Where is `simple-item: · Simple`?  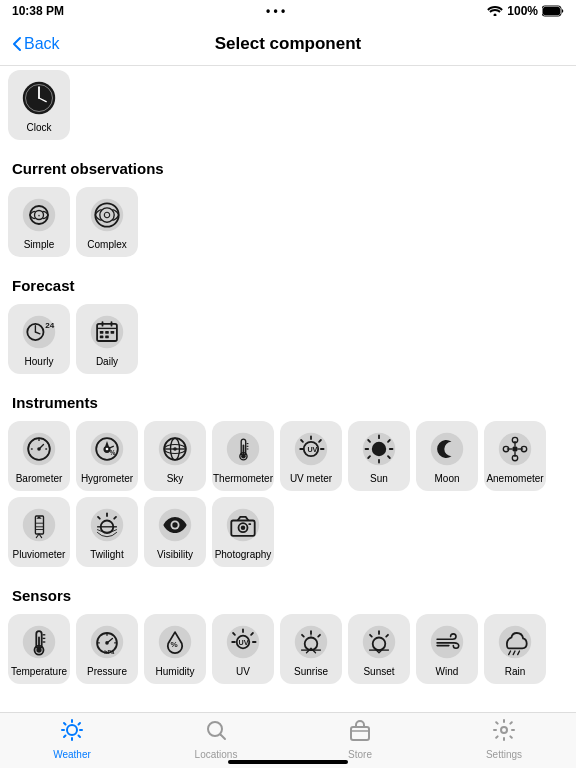
simple-item: · Simple is located at coordinates (39, 222).